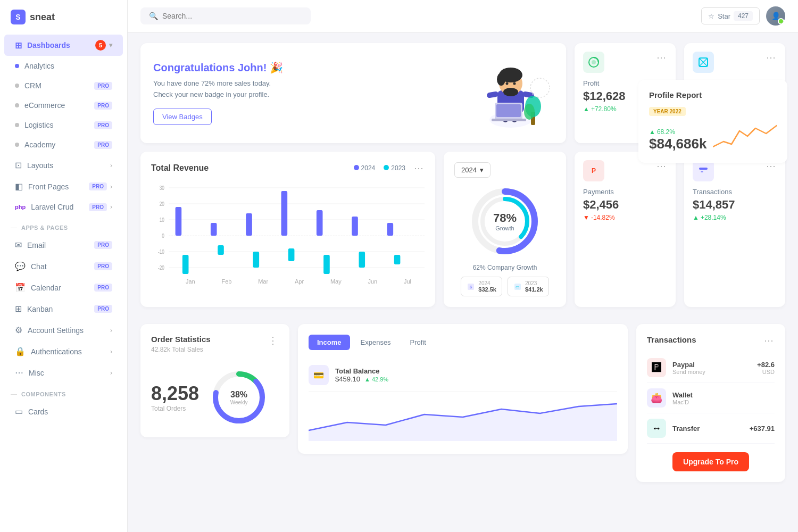 The width and height of the screenshot is (798, 532). Describe the element at coordinates (676, 95) in the screenshot. I see `profile-report-title: Profile Report` at that location.